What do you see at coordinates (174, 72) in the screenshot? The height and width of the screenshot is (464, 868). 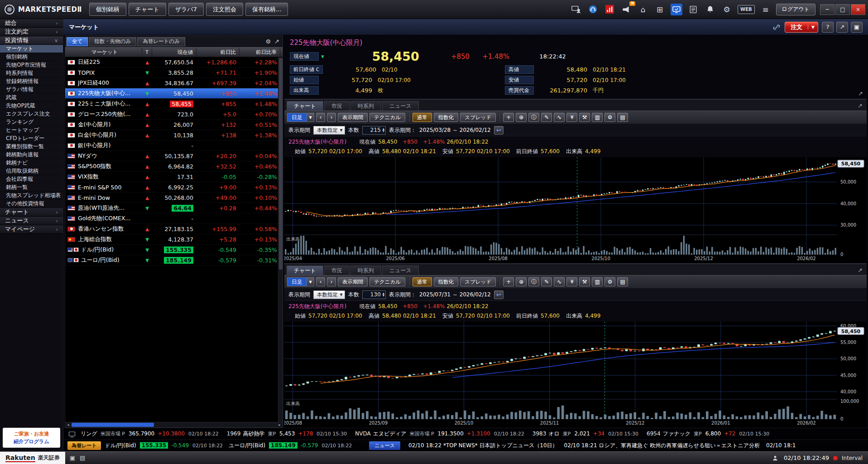 I see `watchlist-row-TOPIX: TOPIX▼3,855.28+71.71+1.90%` at bounding box center [174, 72].